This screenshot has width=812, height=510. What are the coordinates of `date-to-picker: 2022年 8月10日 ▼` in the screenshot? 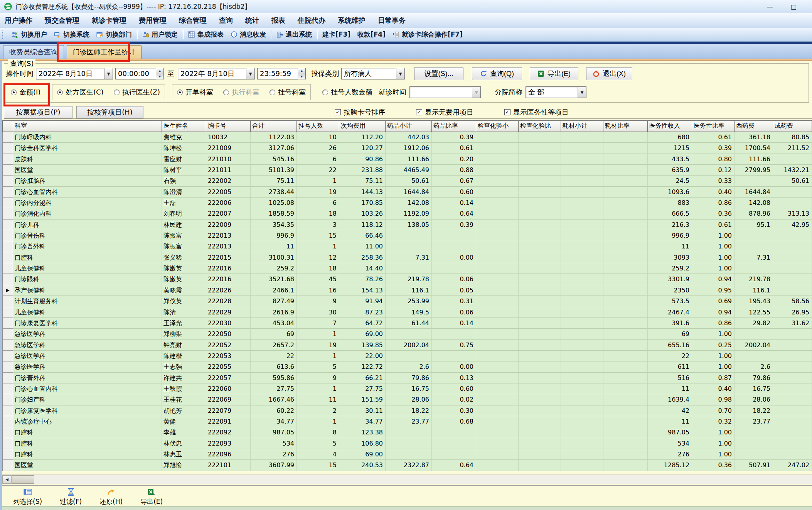 It's located at (216, 74).